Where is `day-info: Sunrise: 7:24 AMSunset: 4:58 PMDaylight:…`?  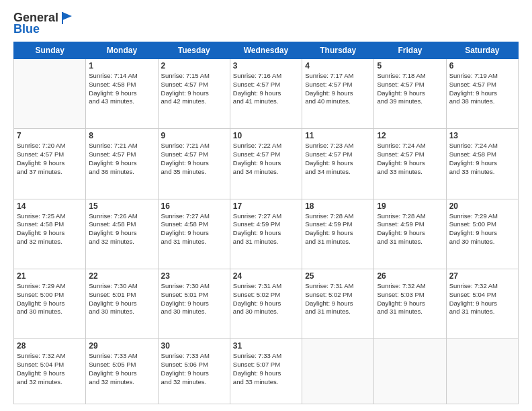
day-info: Sunrise: 7:24 AMSunset: 4:58 PMDaylight:… is located at coordinates (482, 158).